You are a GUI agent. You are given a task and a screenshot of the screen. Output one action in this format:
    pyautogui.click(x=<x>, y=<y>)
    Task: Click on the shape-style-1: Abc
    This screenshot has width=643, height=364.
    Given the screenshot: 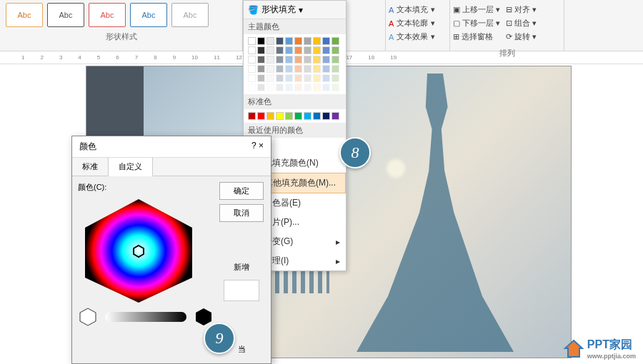 What is the action you would take?
    pyautogui.click(x=24, y=15)
    